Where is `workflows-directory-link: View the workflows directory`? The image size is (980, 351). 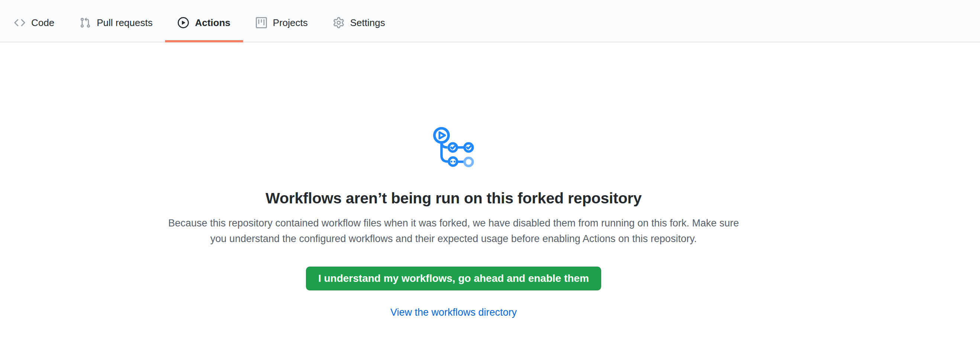 workflows-directory-link: View the workflows directory is located at coordinates (453, 313).